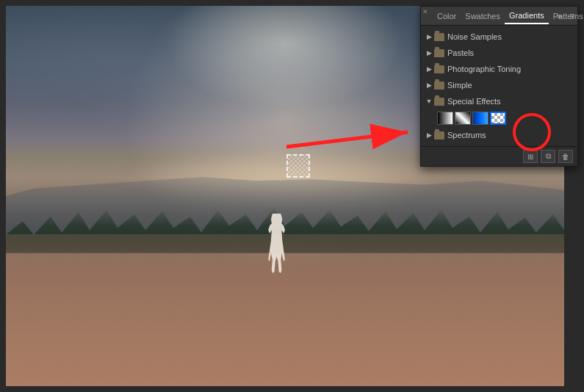  What do you see at coordinates (429, 135) in the screenshot?
I see `chevron-spectrums: ▶` at bounding box center [429, 135].